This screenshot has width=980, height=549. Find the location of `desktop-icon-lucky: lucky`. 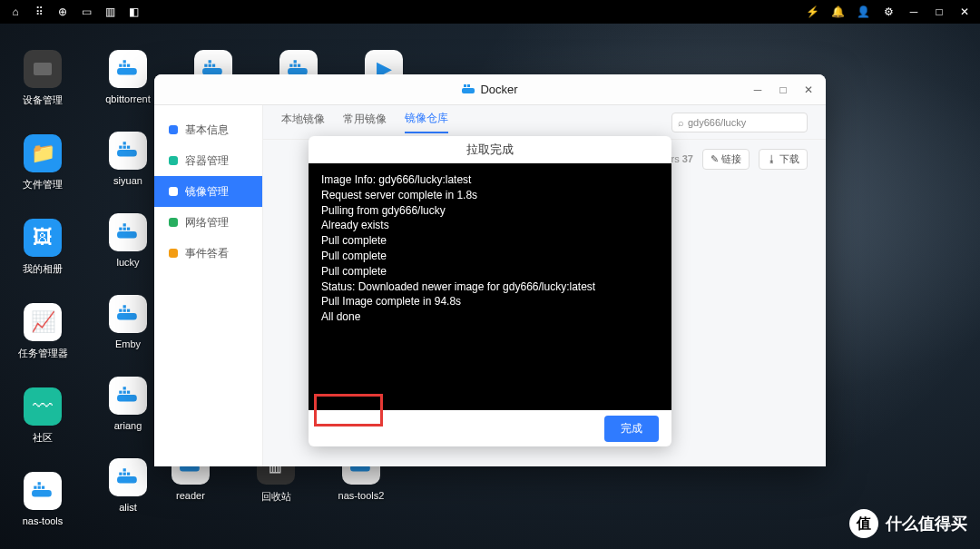

desktop-icon-lucky: lucky is located at coordinates (128, 240).